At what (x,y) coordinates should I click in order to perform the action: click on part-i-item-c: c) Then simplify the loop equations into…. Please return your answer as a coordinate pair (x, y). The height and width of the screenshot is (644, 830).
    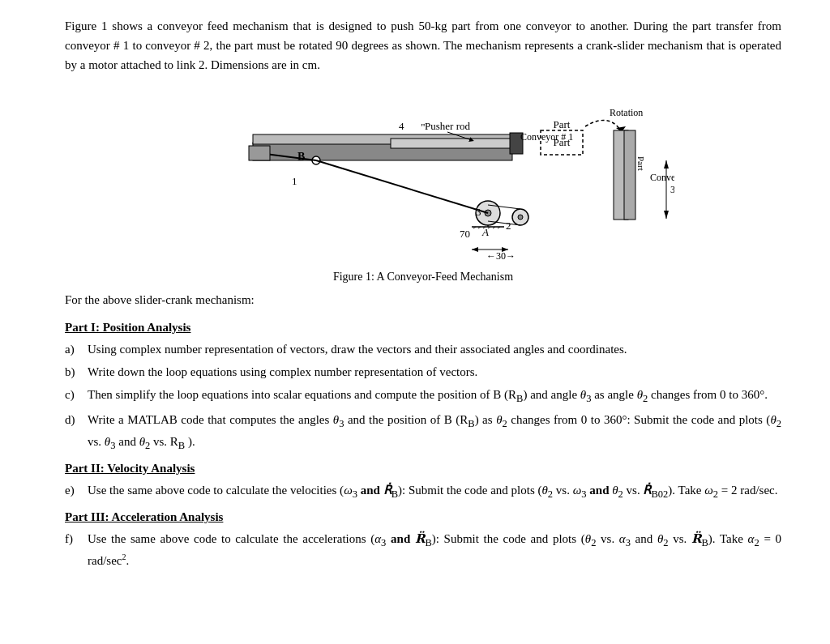
    Looking at the image, I should click on (423, 395).